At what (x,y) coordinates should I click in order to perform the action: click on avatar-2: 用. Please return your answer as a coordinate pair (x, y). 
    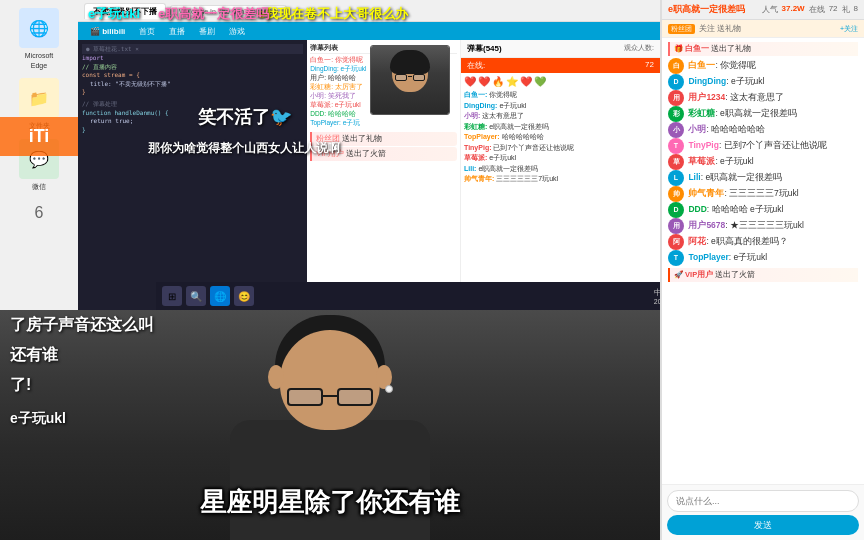
    Looking at the image, I should click on (676, 98).